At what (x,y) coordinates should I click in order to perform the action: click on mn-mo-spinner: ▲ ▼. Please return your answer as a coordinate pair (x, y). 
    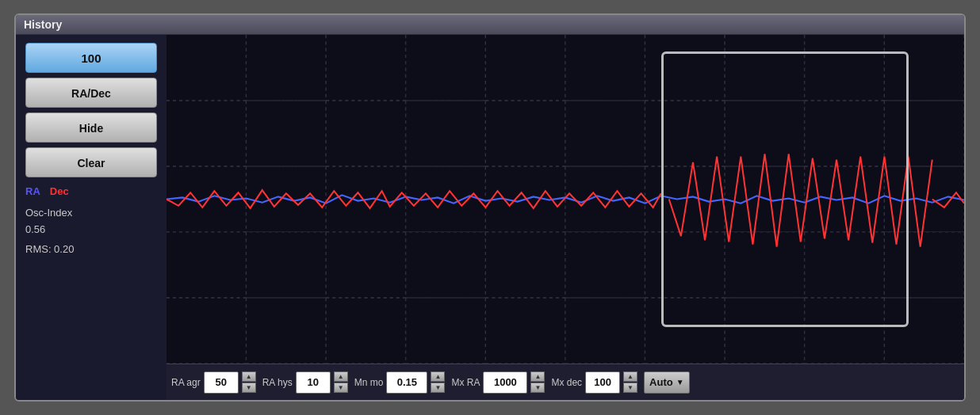
    Looking at the image, I should click on (438, 382).